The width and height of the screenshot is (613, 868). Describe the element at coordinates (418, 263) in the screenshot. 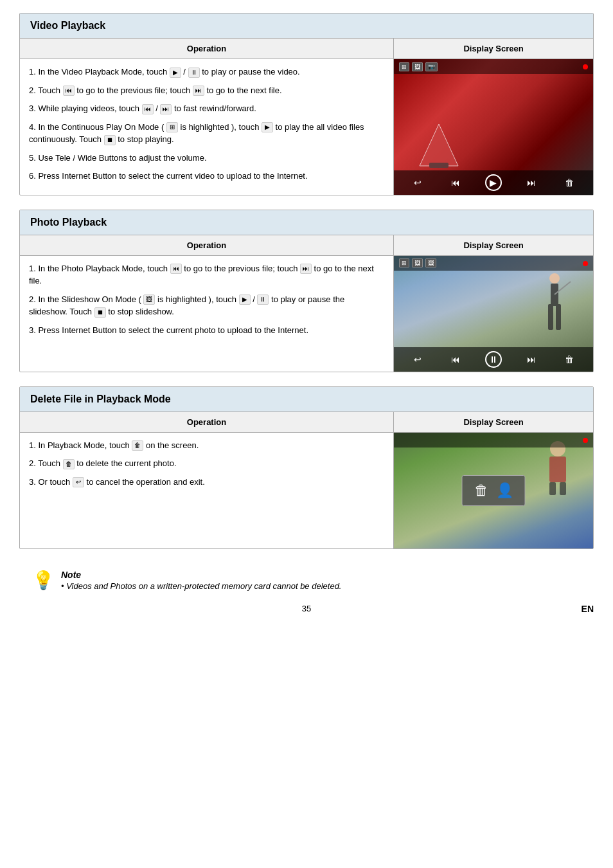

I see `photo-top-icons: ⊞ 🖼 🖼` at that location.